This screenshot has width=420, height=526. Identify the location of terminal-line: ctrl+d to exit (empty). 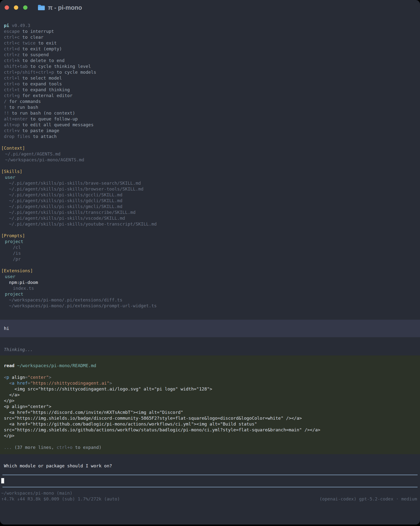
(210, 49).